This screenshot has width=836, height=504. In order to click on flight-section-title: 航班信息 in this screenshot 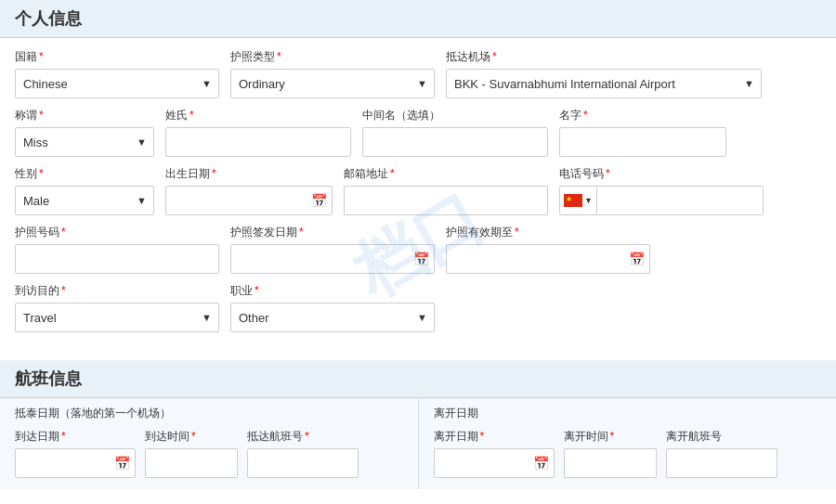, I will do `click(48, 379)`.